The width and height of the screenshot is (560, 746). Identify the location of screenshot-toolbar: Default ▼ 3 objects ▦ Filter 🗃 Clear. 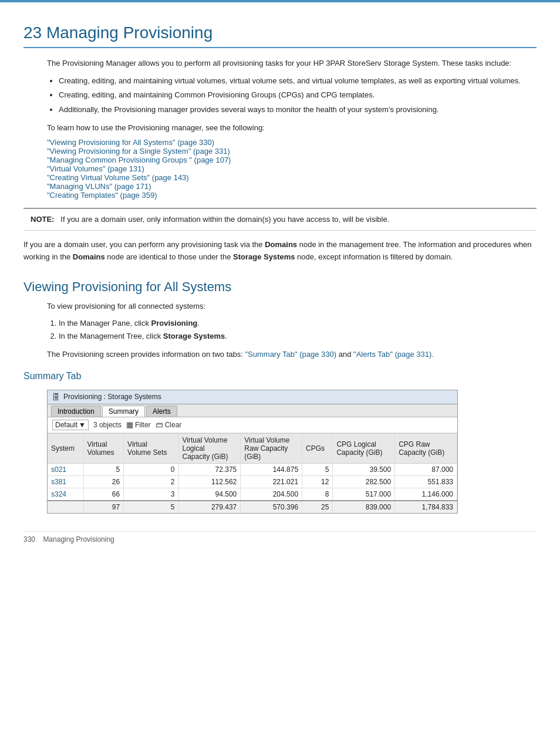
(252, 425).